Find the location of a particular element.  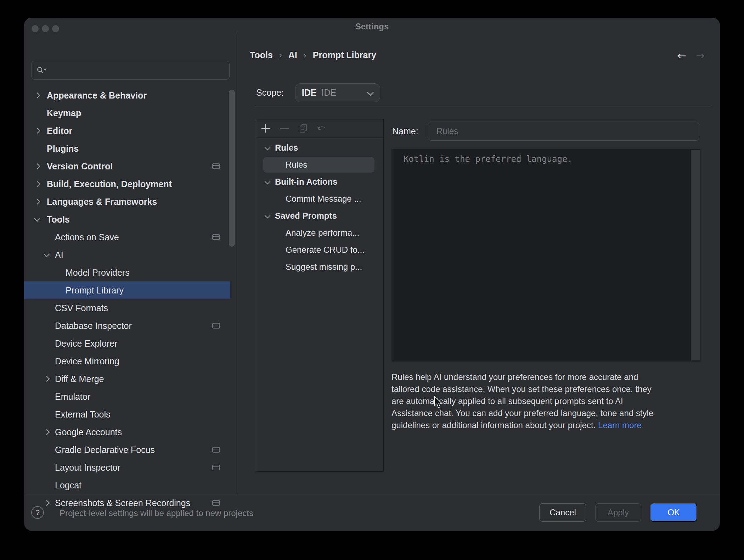

sidebar-item-database-inspector: Database Inspector is located at coordinates (130, 326).